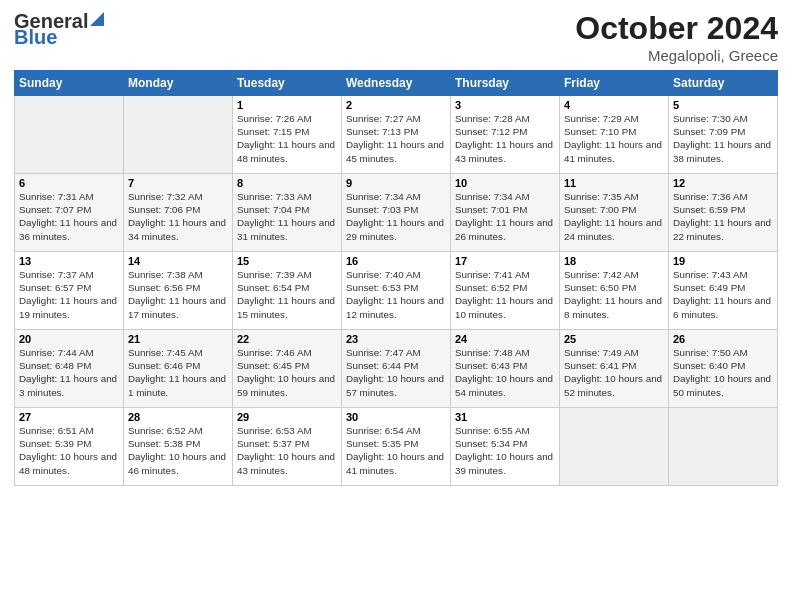  What do you see at coordinates (505, 372) in the screenshot?
I see `day-info: Sunrise: 7:48 AM Sunset: 6:43 PM Dayligh…` at bounding box center [505, 372].